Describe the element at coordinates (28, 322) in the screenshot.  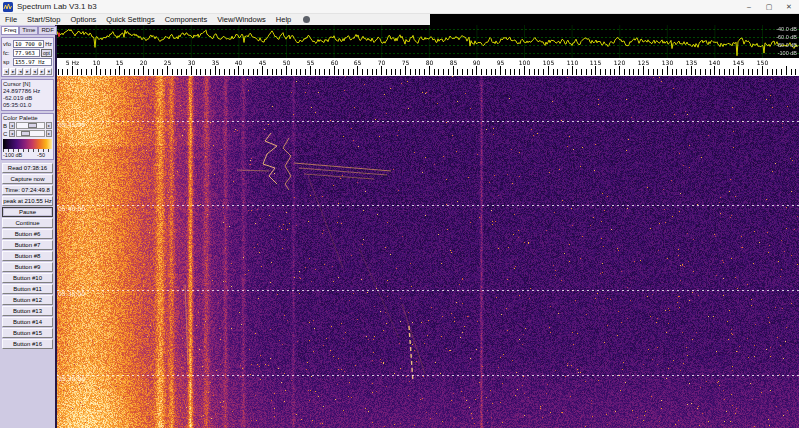
I see `sidebar-button-button-14: Button #14` at that location.